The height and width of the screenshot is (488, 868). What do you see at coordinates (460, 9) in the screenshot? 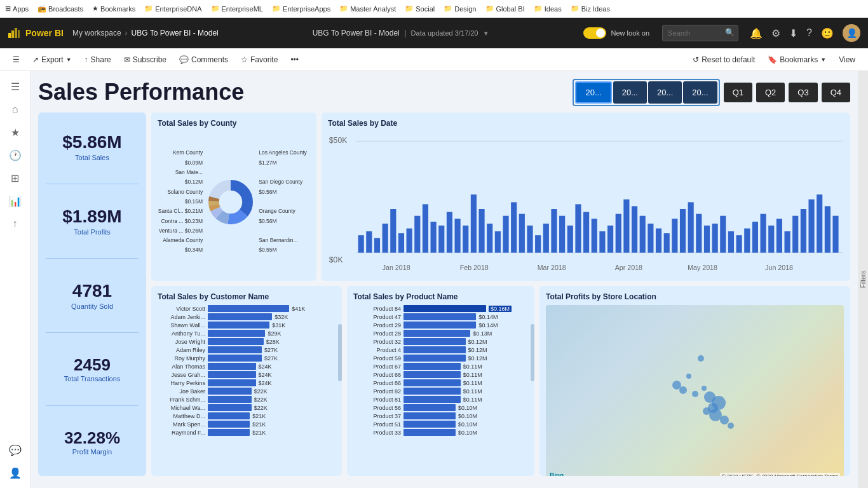
I see `bookmark-design: 📁 Design` at bounding box center [460, 9].